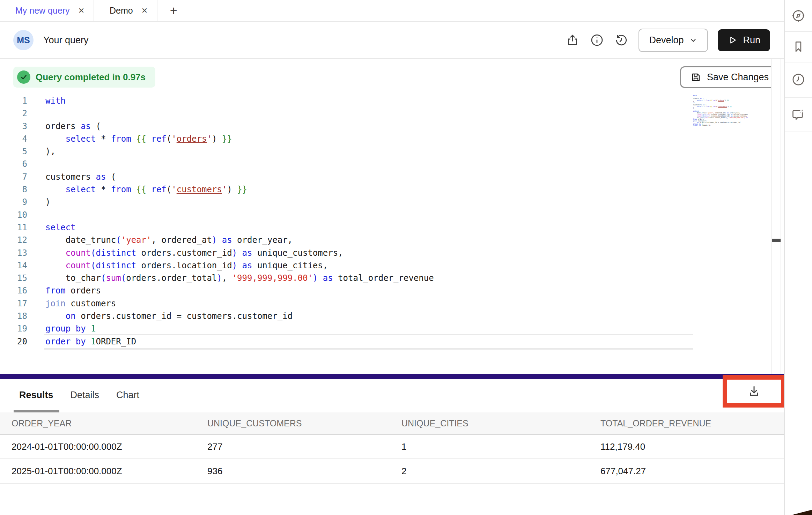 The image size is (812, 515). Describe the element at coordinates (392, 40) in the screenshot. I see `query-toolbar: MS Your query Develop` at that location.